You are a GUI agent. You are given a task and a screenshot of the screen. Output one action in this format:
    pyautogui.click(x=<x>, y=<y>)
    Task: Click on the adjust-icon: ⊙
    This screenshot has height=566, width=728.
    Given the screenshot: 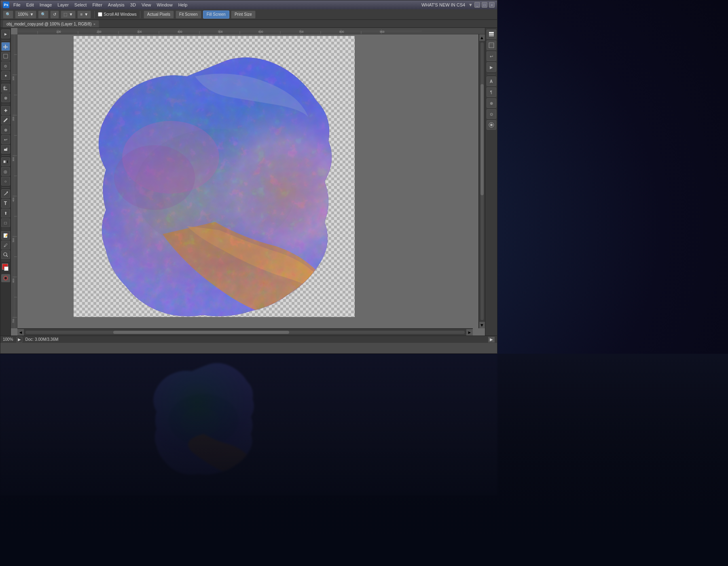 What is the action you would take?
    pyautogui.click(x=491, y=114)
    